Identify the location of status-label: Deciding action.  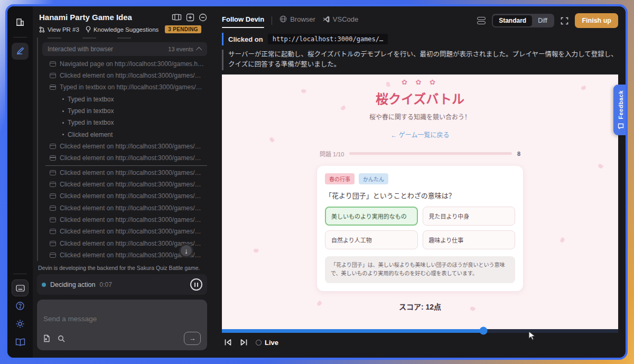
(73, 285).